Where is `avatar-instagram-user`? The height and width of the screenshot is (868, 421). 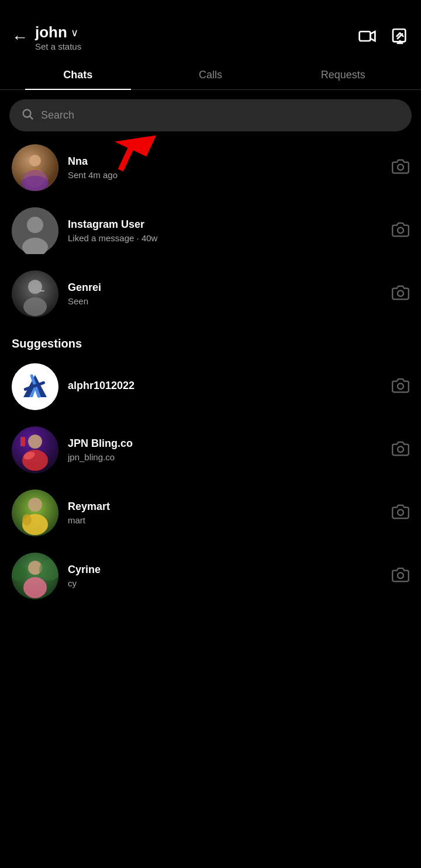
avatar-instagram-user is located at coordinates (35, 231).